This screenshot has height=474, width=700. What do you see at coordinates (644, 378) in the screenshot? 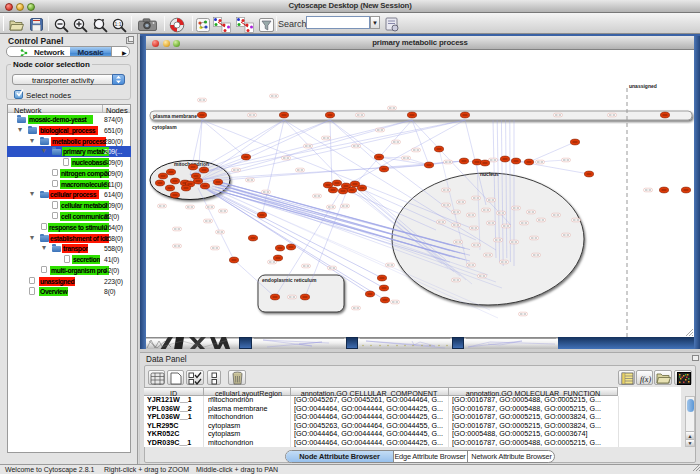
I see `svg-text: f(x)` at bounding box center [644, 378].